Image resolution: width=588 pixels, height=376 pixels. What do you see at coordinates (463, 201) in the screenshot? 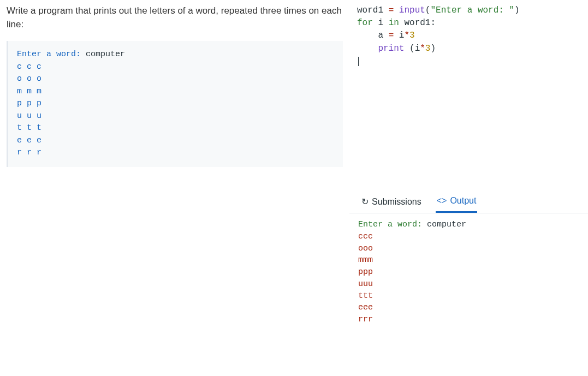
I see `tab-output-label: Output` at bounding box center [463, 201].